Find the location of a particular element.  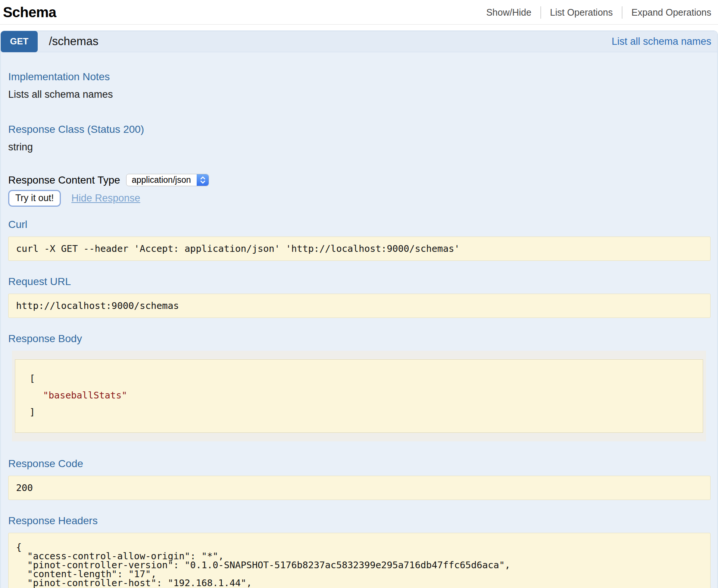

json-close-bracket: ] is located at coordinates (359, 412).